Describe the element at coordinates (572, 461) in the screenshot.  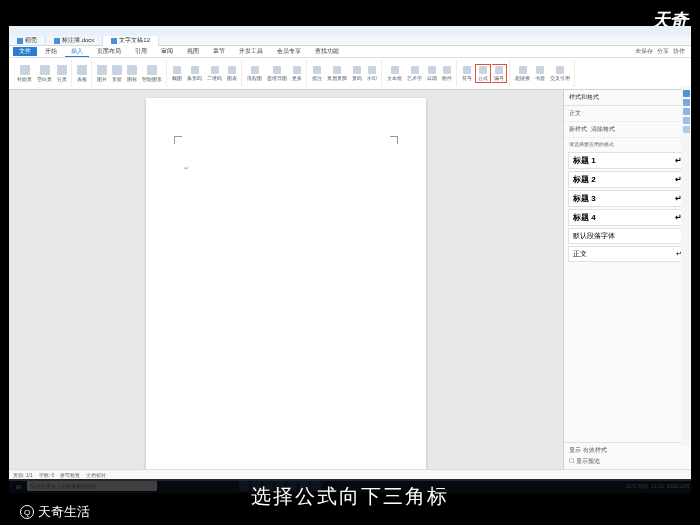
I see `preview-check: ☐` at that location.